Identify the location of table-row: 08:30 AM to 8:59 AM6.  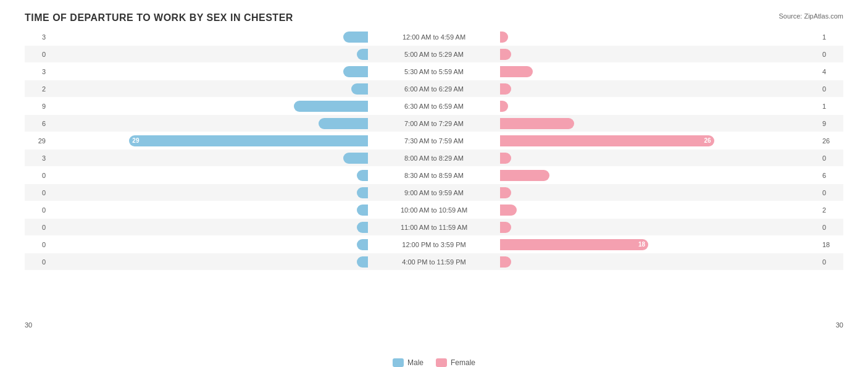
(434, 175).